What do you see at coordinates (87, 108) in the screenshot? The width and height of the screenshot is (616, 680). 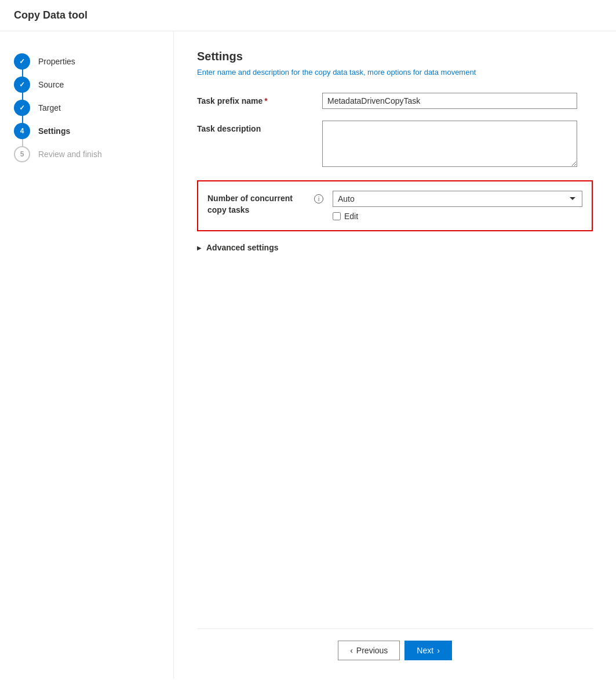 I see `step-item-target: ✓ Target` at bounding box center [87, 108].